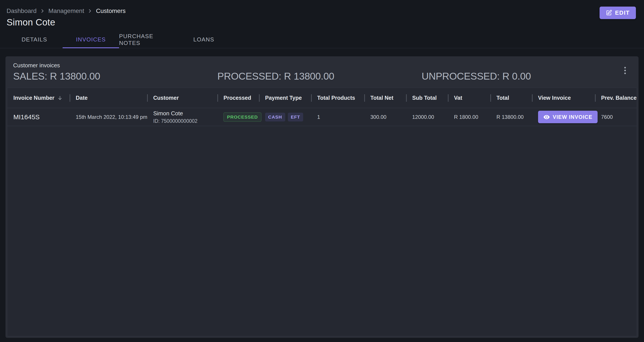 This screenshot has height=342, width=644. Describe the element at coordinates (322, 117) in the screenshot. I see `invoice-table-row: MI1645S 15th March 2022, 10:13:49 pm Sim…` at that location.